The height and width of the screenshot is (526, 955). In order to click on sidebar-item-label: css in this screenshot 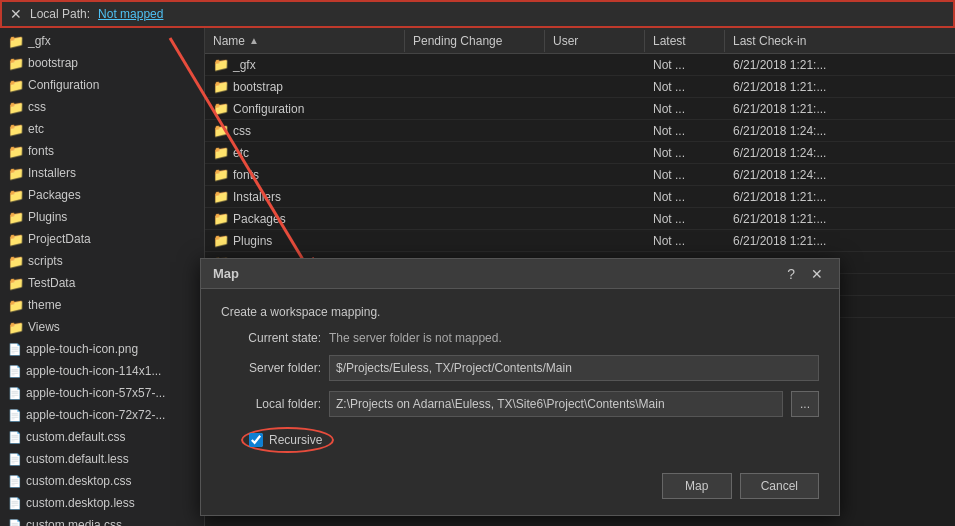, I will do `click(37, 107)`.